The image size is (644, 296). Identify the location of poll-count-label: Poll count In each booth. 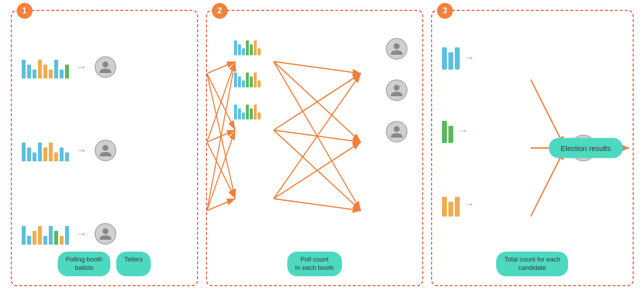
(314, 264).